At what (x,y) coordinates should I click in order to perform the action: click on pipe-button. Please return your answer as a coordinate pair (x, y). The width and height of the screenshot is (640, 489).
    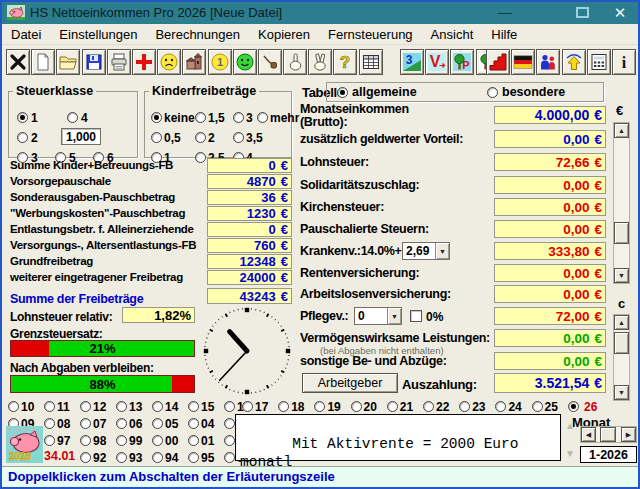
    Looking at the image, I should click on (270, 62).